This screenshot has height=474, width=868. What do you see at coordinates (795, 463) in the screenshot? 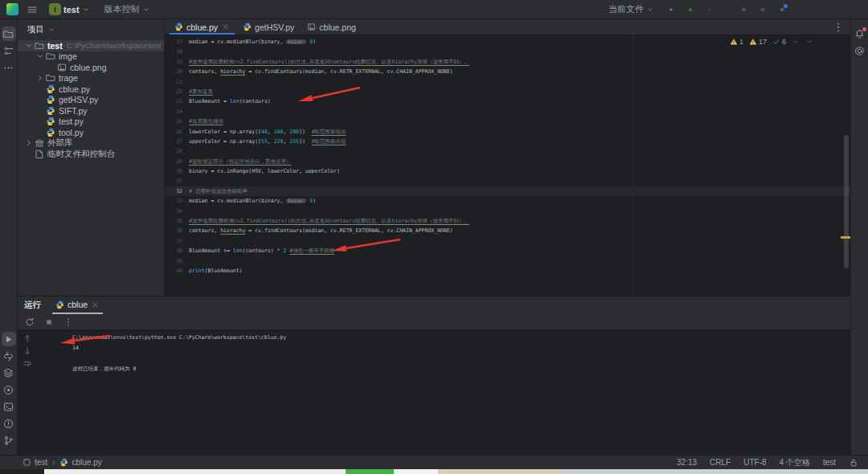
I see `status-indent-style: 4 个空格` at bounding box center [795, 463].